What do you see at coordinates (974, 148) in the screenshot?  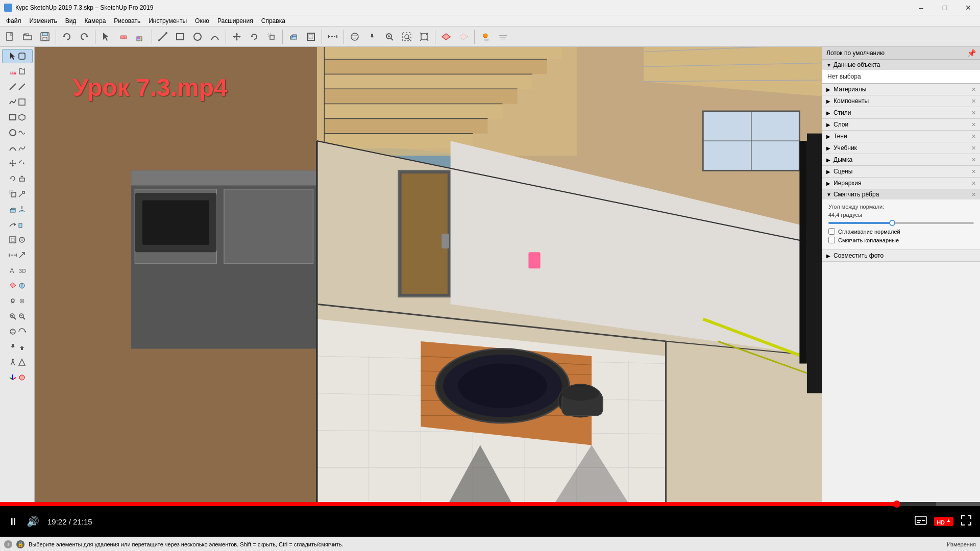 I see `tutorial-close: ✕` at bounding box center [974, 148].